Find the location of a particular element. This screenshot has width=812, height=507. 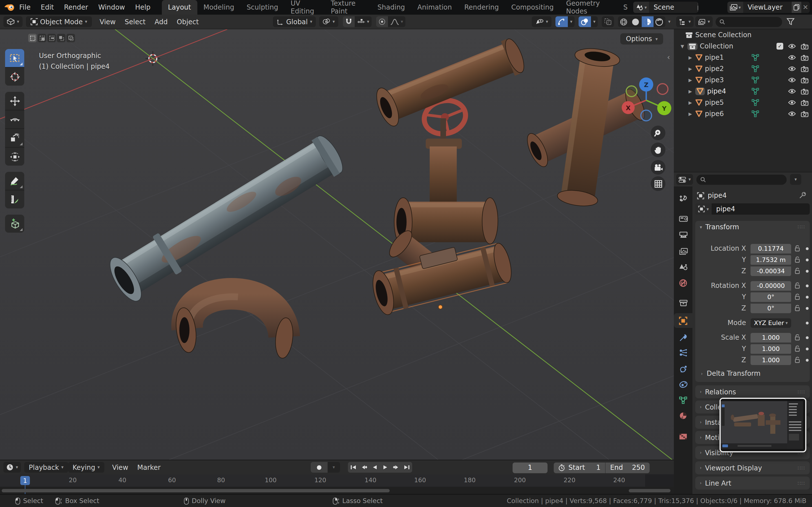

keying-menu: Keying▾ is located at coordinates (86, 467).